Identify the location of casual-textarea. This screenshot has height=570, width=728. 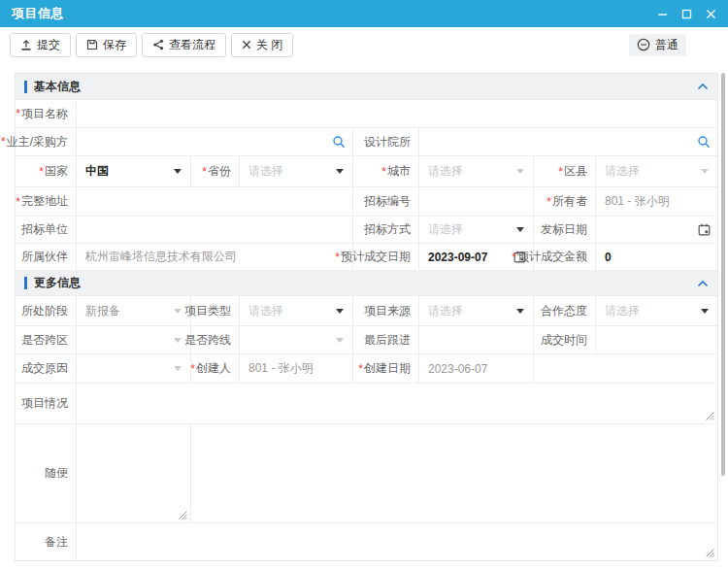
(133, 474).